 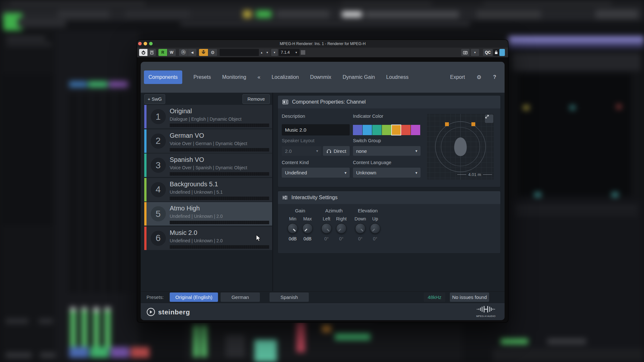 What do you see at coordinates (300, 225) in the screenshot?
I see `knob-group-gain: GainMin0dBMax0dB` at bounding box center [300, 225].